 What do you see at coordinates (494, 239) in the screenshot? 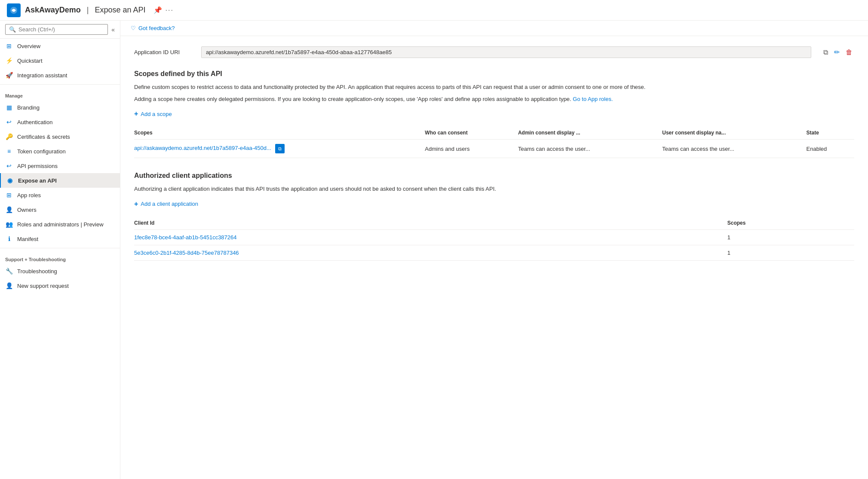
I see `clients-table: Client Id Scopes 1fec8e78-bce4-4aaf-ab1b…` at bounding box center [494, 239].